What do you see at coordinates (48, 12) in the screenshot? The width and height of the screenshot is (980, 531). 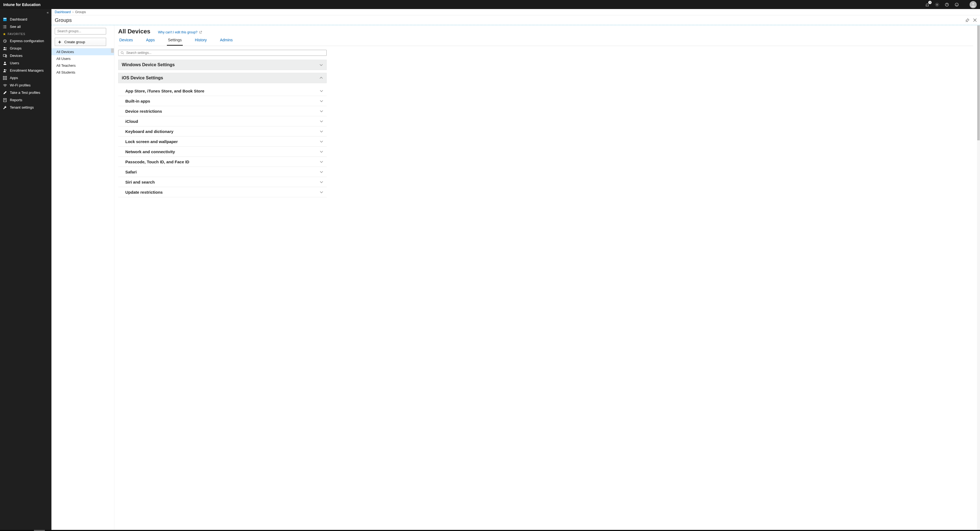 I see `collapse-sidebar-icon: «` at bounding box center [48, 12].